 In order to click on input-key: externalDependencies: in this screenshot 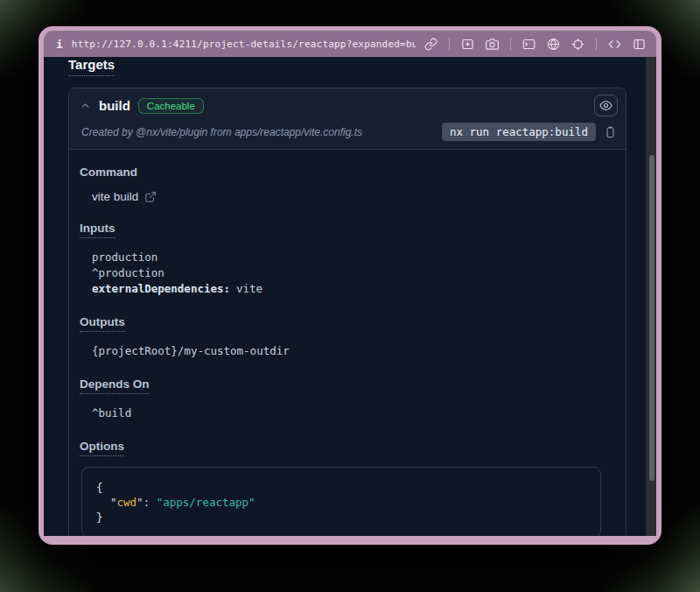, I will do `click(161, 289)`.